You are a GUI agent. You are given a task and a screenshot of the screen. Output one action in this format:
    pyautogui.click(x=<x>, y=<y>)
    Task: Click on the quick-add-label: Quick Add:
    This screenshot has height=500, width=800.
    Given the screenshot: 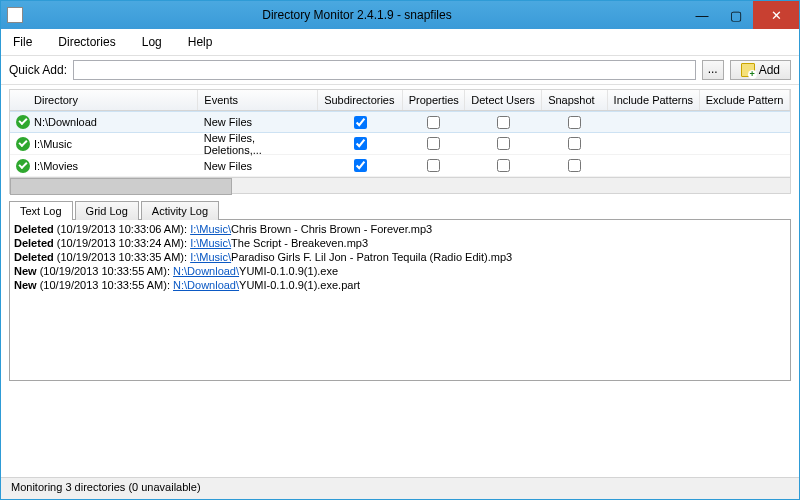 What is the action you would take?
    pyautogui.click(x=38, y=70)
    